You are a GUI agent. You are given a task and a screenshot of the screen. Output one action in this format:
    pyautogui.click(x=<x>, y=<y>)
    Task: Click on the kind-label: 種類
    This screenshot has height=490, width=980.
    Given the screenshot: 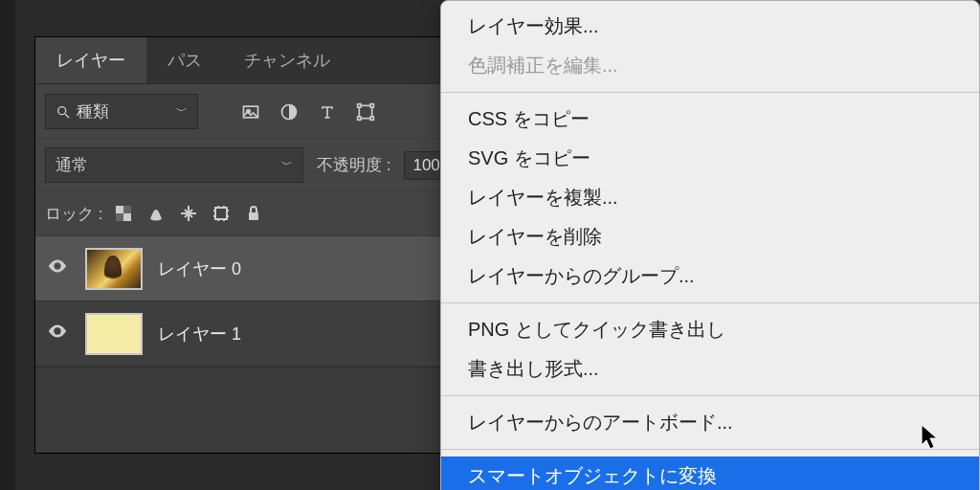 What is the action you would take?
    pyautogui.click(x=93, y=111)
    